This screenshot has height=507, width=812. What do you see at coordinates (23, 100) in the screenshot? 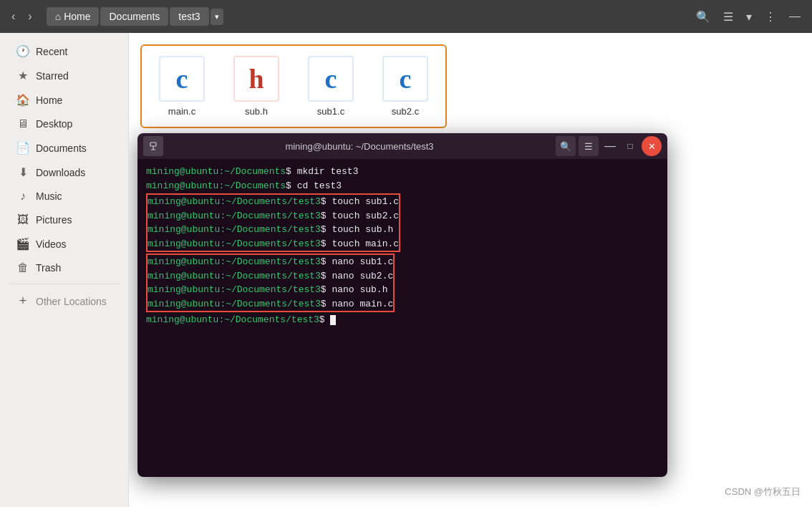
I see `home-nav-icon: 🏠` at bounding box center [23, 100].